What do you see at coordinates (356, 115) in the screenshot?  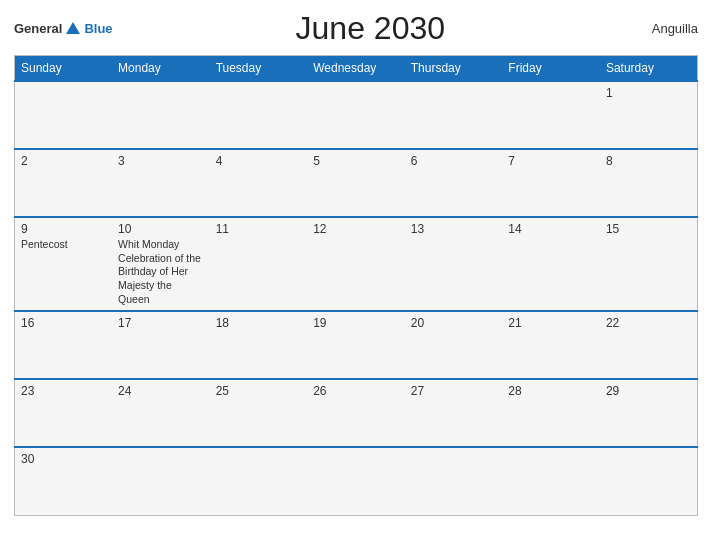 I see `calendar-week-row: 1` at bounding box center [356, 115].